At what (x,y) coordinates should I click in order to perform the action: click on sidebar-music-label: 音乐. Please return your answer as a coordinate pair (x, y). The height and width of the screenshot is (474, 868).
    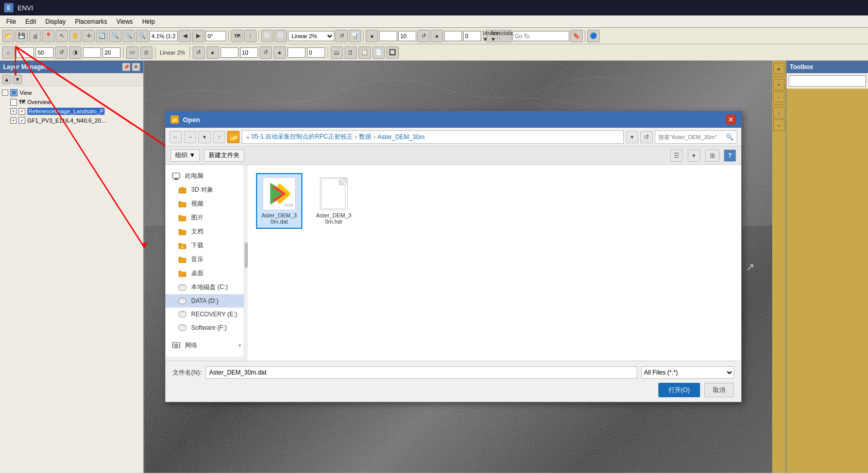
    Looking at the image, I should click on (197, 260).